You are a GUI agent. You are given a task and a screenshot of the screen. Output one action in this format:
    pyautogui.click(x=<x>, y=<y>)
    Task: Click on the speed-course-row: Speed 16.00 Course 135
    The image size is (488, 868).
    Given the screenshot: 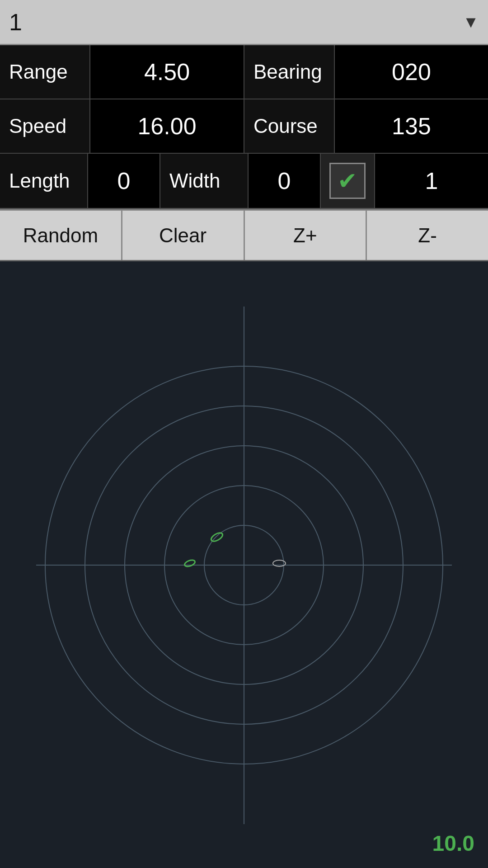 What is the action you would take?
    pyautogui.click(x=244, y=127)
    